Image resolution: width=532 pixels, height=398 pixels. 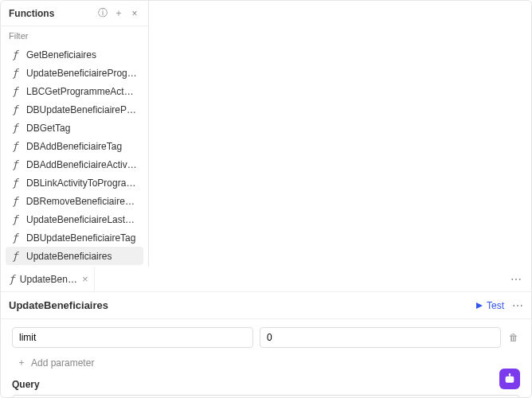 I want to click on function-label: DBRemoveBeneficiaireT…, so click(x=83, y=201).